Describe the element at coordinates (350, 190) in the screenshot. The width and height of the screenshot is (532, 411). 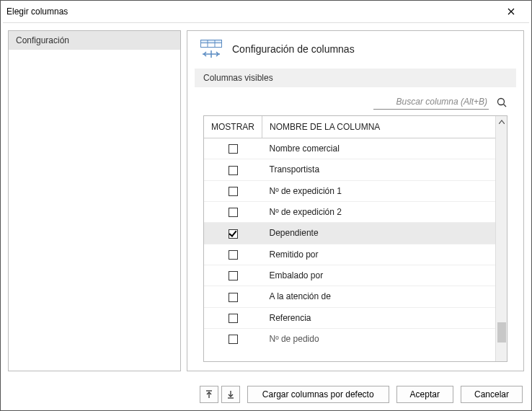
I see `table-row: Nº de expedición 1` at that location.